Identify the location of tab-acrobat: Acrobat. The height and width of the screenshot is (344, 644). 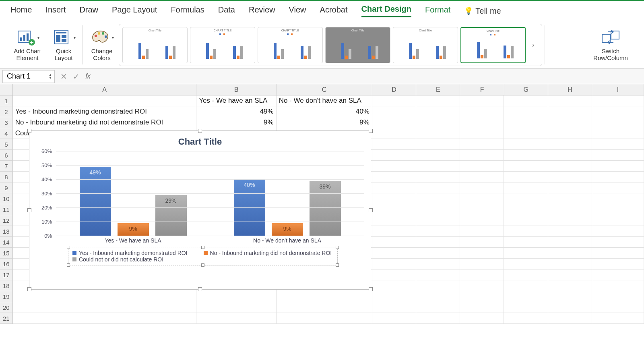
(334, 11).